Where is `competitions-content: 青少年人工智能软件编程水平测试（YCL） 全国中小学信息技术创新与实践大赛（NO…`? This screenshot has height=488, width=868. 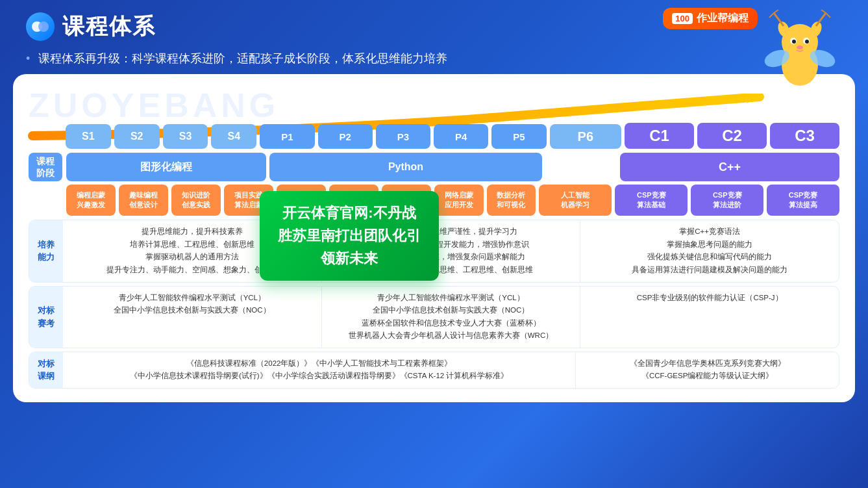 competitions-content: 青少年人工智能软件编程水平测试（YCL） 全国中小学信息技术创新与实践大赛（NO… is located at coordinates (451, 317).